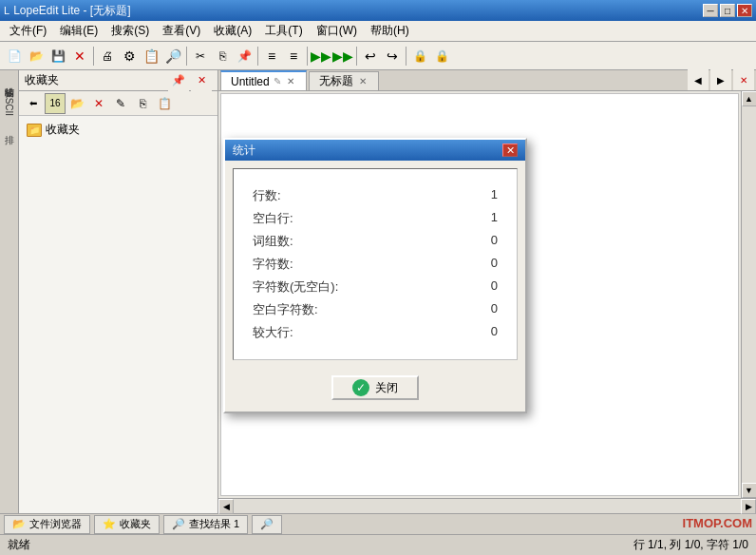 The height and width of the screenshot is (555, 756). I want to click on stat-row-2: 词组数: 0, so click(375, 241).